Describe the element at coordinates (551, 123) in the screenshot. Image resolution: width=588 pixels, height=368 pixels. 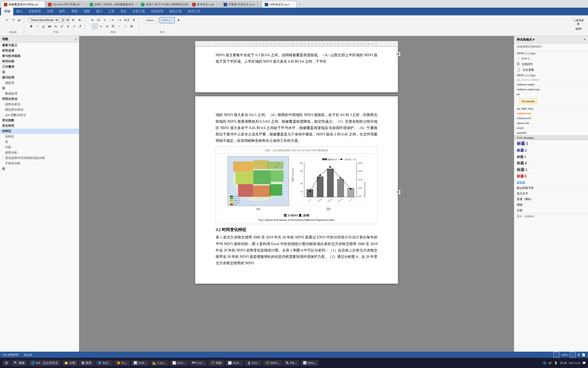
I see `style-item-release: release-dav` at that location.